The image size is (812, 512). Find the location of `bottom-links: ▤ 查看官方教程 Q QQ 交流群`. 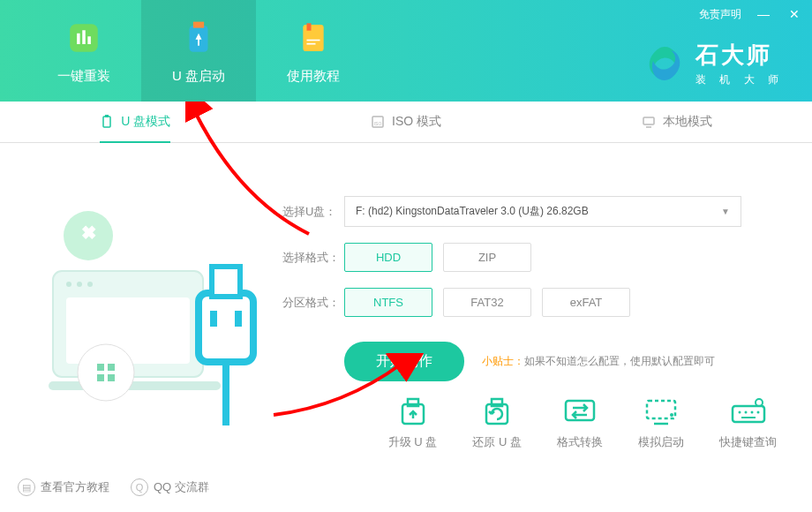

bottom-links: ▤ 查看官方教程 Q QQ 交流群 is located at coordinates (113, 487).